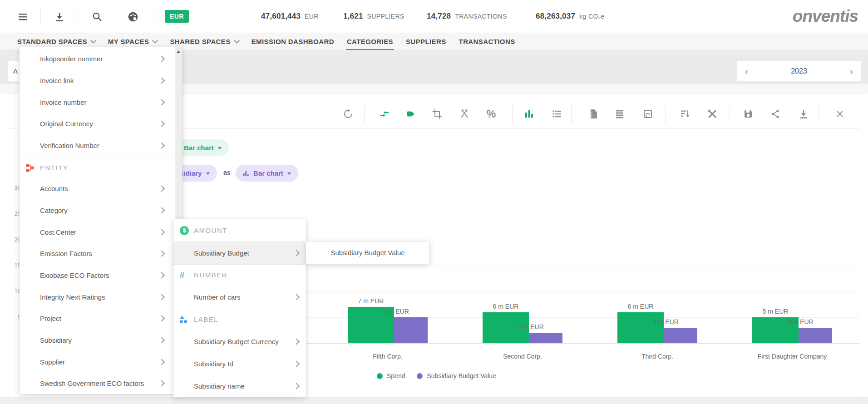  Describe the element at coordinates (648, 114) in the screenshot. I see `pivot-button` at that location.